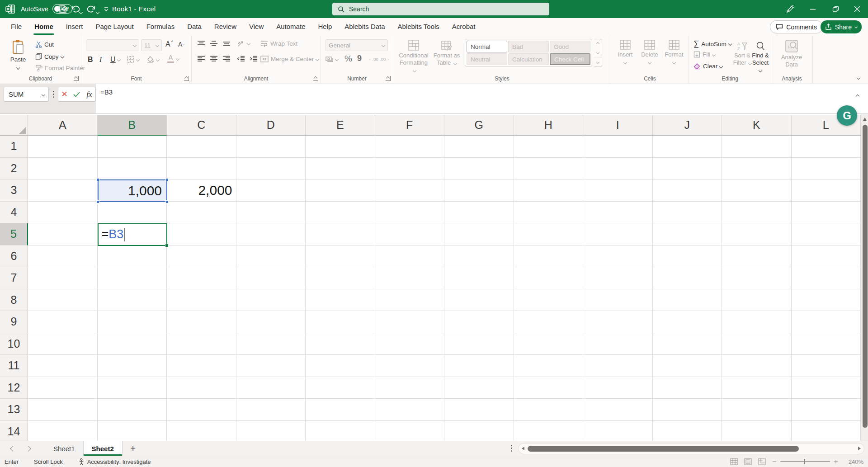  Describe the element at coordinates (63, 9) in the screenshot. I see `save-button` at that location.